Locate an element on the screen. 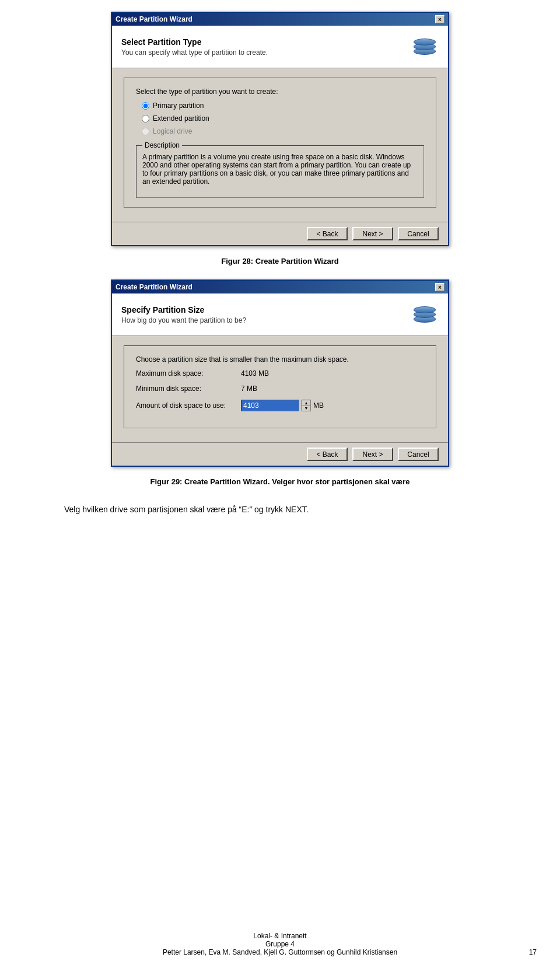 The image size is (560, 968). dialog1-radio-primary: Primary partition is located at coordinates (283, 106).